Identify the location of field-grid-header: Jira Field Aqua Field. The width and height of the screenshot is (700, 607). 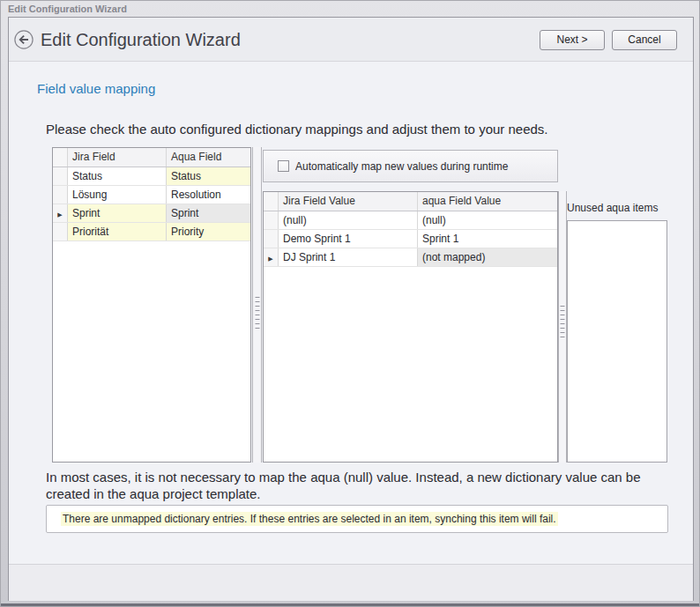
(152, 158).